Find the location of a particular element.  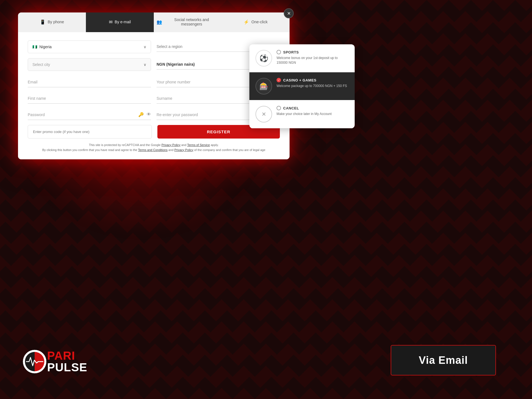

casino-bonus-content: ✓ CASINO + GAMES Welcome package up to 7… is located at coordinates (313, 83).